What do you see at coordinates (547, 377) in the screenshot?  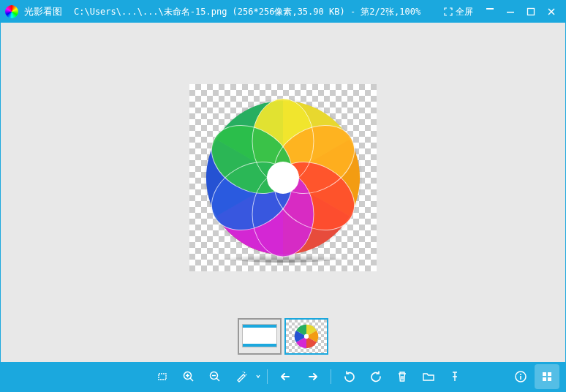 I see `thumbnail-view-button` at bounding box center [547, 377].